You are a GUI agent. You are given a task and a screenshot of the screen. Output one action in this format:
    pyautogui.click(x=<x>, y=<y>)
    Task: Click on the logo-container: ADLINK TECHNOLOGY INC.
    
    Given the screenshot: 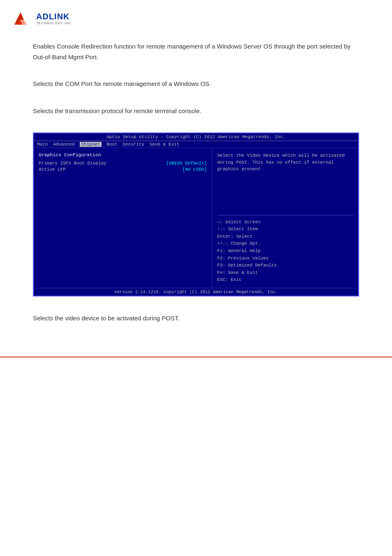 What is the action you would take?
    pyautogui.click(x=43, y=19)
    